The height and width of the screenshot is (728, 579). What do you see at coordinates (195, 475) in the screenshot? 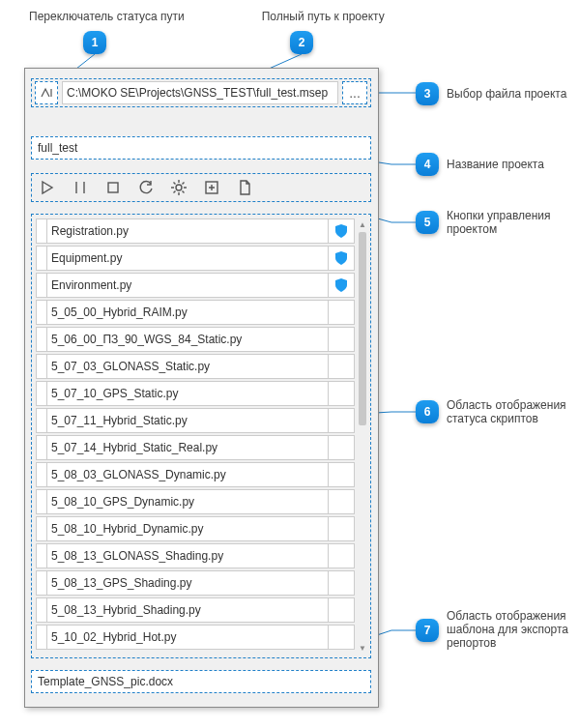
I see `script-row: 5_08_03_GLONASS_Dynamic.py` at bounding box center [195, 475].